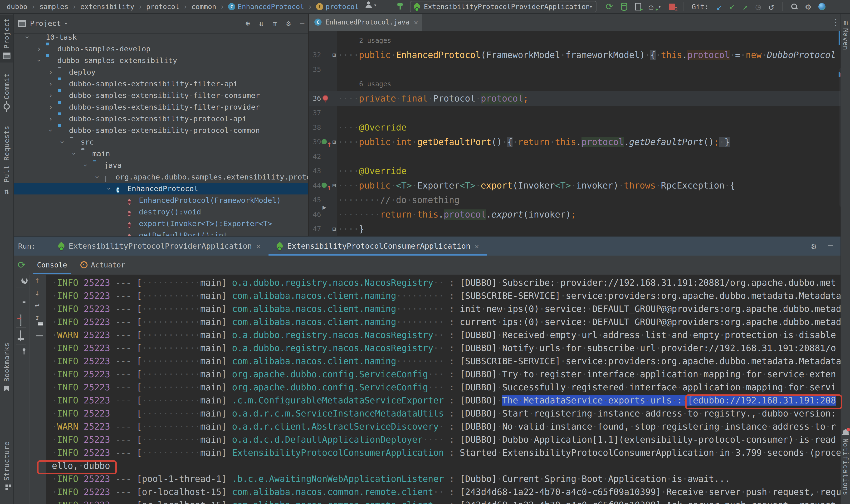 The width and height of the screenshot is (850, 504). I want to click on stripe-tab-bookmarks: Bookmarks, so click(7, 367).